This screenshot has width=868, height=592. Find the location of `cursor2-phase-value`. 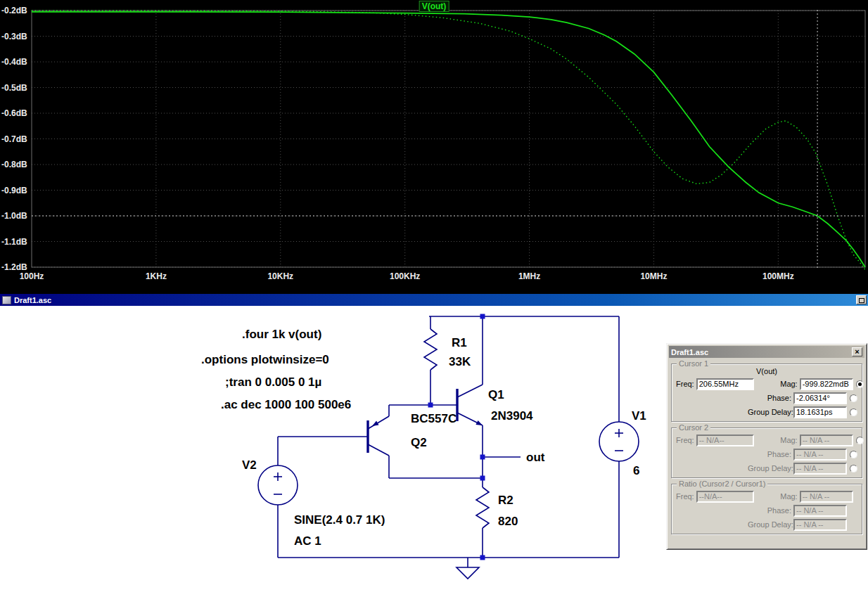

cursor2-phase-value is located at coordinates (820, 454).